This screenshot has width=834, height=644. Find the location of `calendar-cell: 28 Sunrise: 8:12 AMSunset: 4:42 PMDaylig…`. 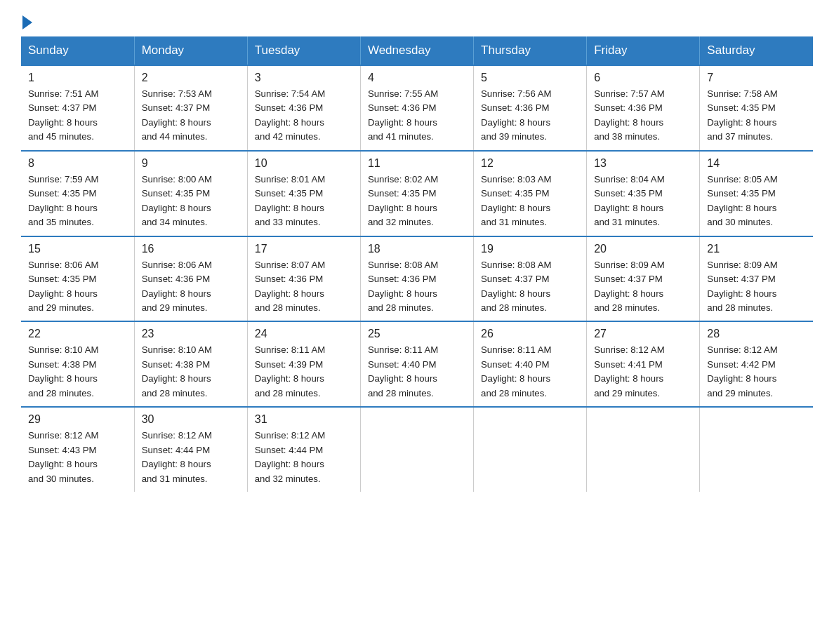

calendar-cell: 28 Sunrise: 8:12 AMSunset: 4:42 PMDaylig… is located at coordinates (757, 364).